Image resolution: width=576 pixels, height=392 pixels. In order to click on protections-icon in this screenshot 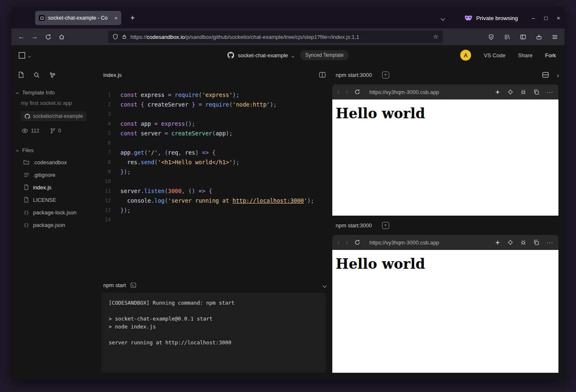, I will do `click(491, 37)`.